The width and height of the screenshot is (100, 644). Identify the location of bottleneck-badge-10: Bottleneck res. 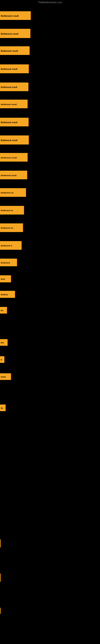
(13, 192).